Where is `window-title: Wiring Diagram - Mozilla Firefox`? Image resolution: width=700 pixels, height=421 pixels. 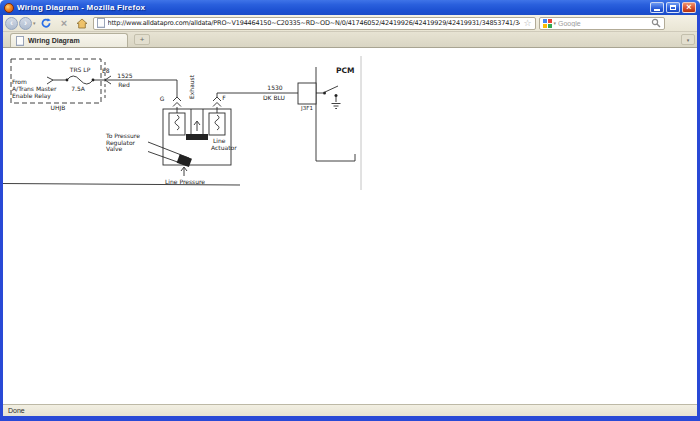
window-title: Wiring Diagram - Mozilla Firefox is located at coordinates (81, 8).